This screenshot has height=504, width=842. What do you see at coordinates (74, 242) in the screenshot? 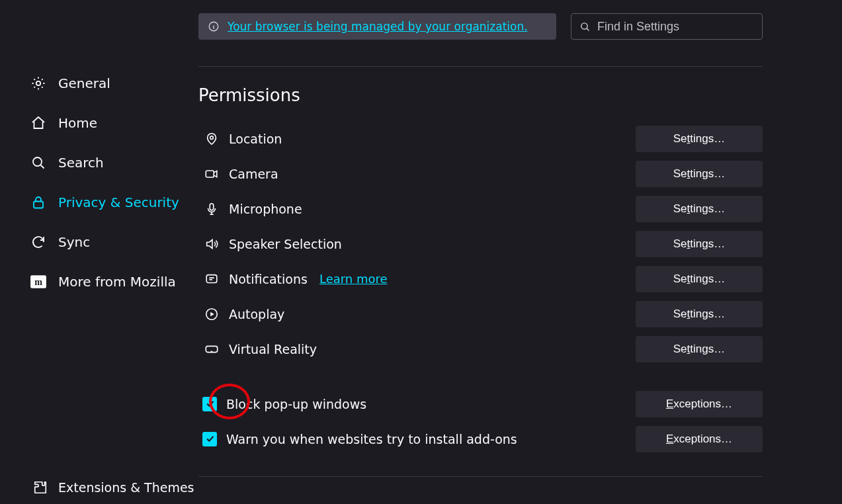
I see `sidebar-item-label: Sync` at bounding box center [74, 242].